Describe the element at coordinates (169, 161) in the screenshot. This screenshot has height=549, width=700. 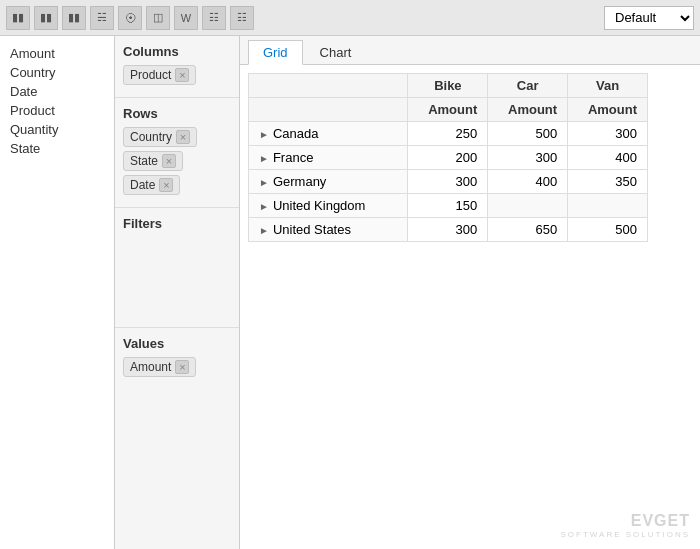
I see `state-pill-delete: ×` at that location.